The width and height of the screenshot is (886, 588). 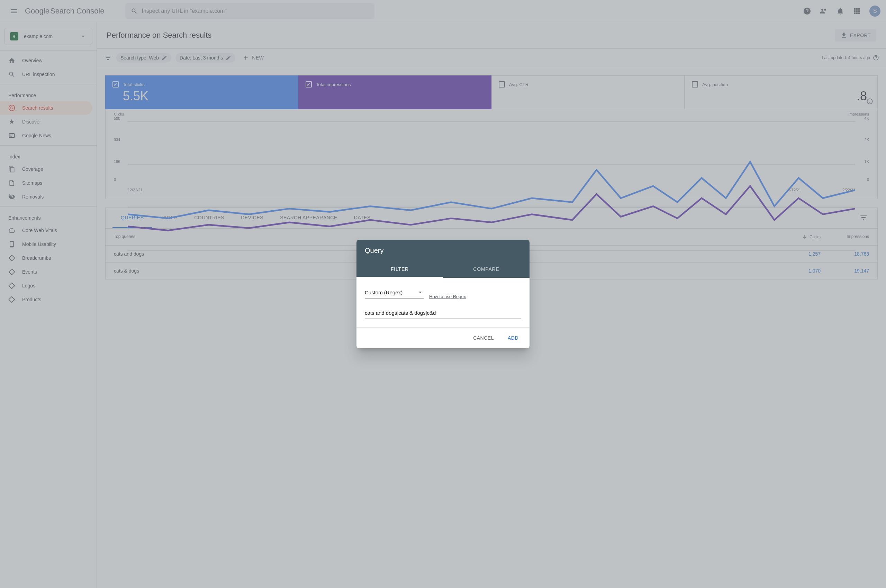 What do you see at coordinates (486, 270) in the screenshot?
I see `modal-tab-compare: COMPARE` at bounding box center [486, 270].